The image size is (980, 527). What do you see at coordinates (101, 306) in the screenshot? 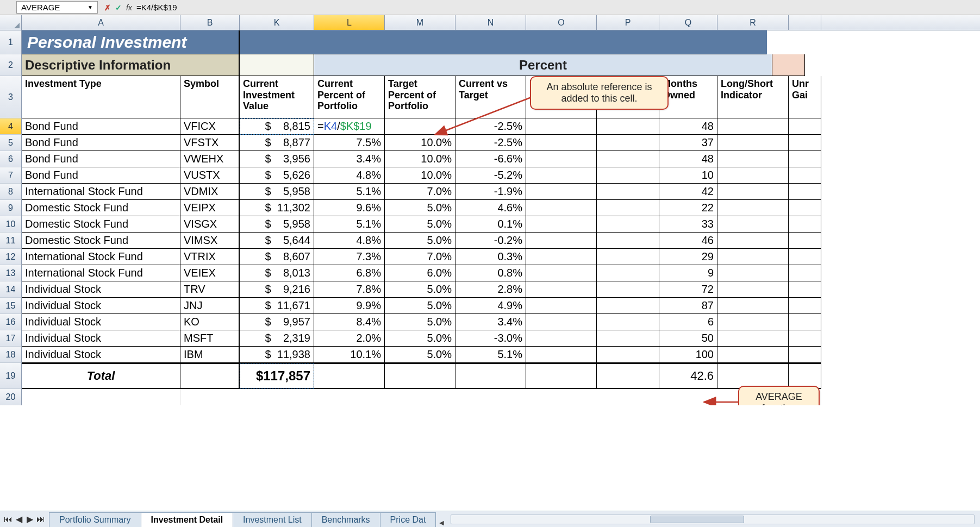
I see `cell-A15: Individual Stock` at bounding box center [101, 306].